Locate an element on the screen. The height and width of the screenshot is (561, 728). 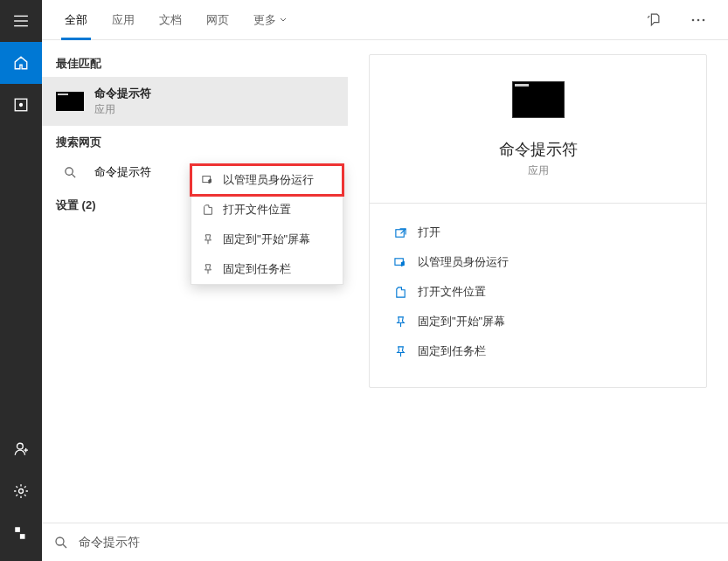
tab-docs: 文档 is located at coordinates (170, 20).